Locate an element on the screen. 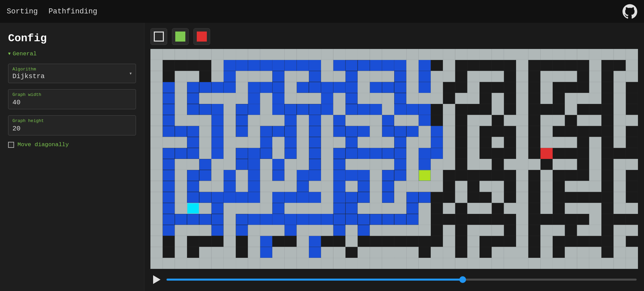  nav-links: Sorting Pathfinding is located at coordinates (315, 11).